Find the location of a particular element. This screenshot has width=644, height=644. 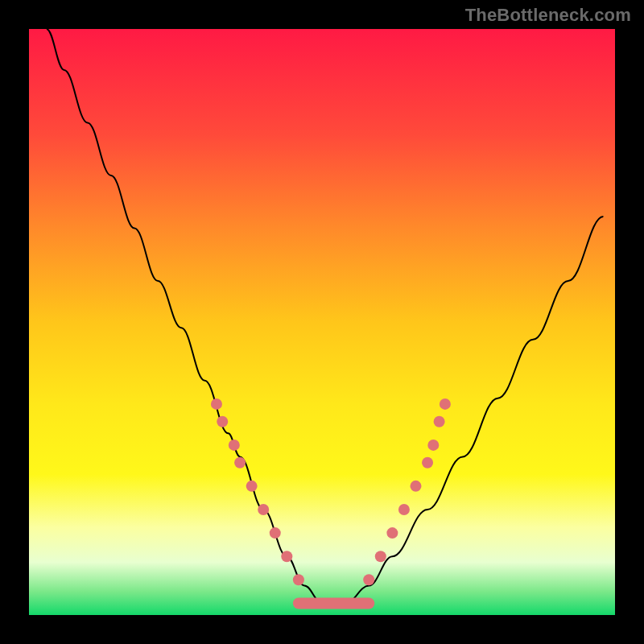

curve-markers is located at coordinates (331, 492).